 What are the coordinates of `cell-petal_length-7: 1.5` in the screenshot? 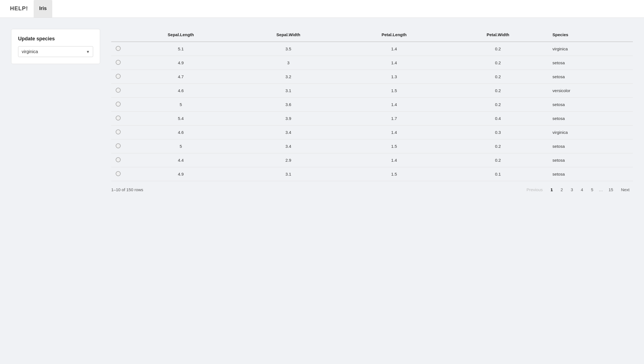 It's located at (394, 146).